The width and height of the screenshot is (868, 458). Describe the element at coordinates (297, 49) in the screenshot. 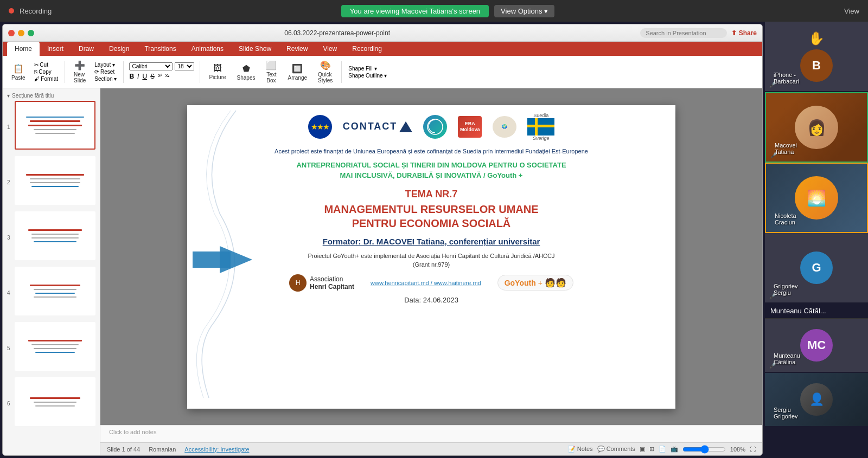

I see `tab-review: Review` at that location.